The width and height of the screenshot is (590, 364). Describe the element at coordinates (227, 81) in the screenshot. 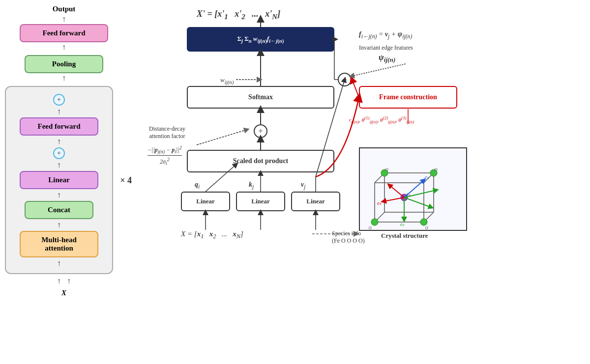

I see `w-label: wij(n)` at that location.